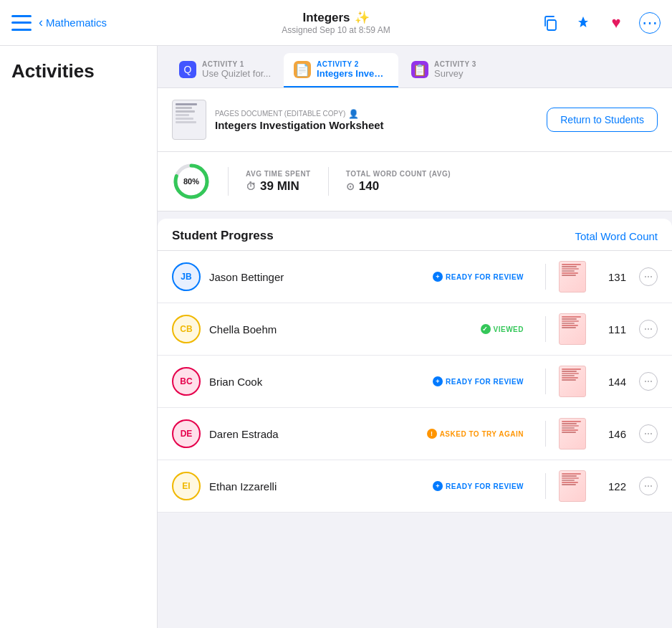  I want to click on total-word-count-header: Total Word Count, so click(616, 237).